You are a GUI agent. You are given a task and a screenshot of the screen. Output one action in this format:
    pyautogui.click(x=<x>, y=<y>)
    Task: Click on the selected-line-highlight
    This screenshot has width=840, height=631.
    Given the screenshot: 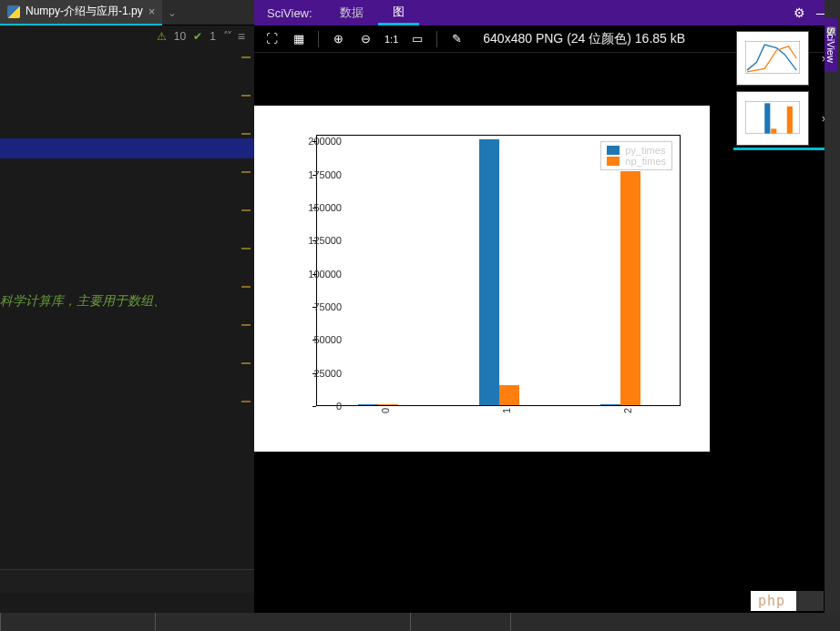 What is the action you would take?
    pyautogui.click(x=128, y=148)
    